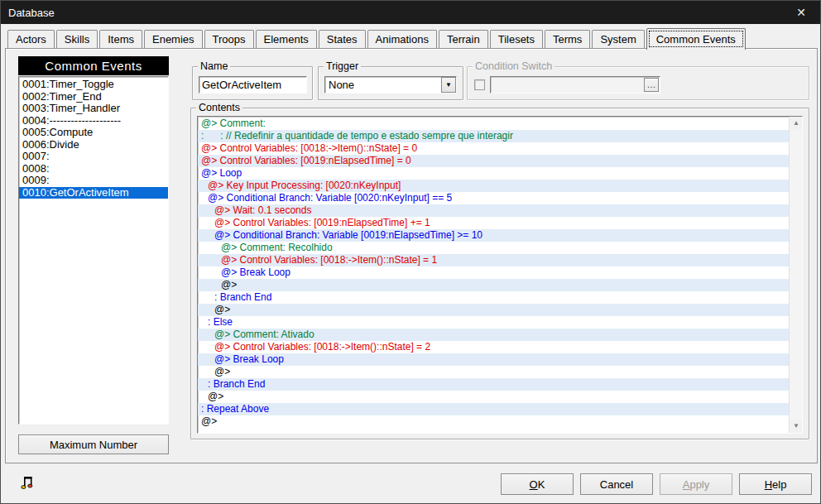 The image size is (821, 504). I want to click on tab-animations: Animations, so click(402, 39).